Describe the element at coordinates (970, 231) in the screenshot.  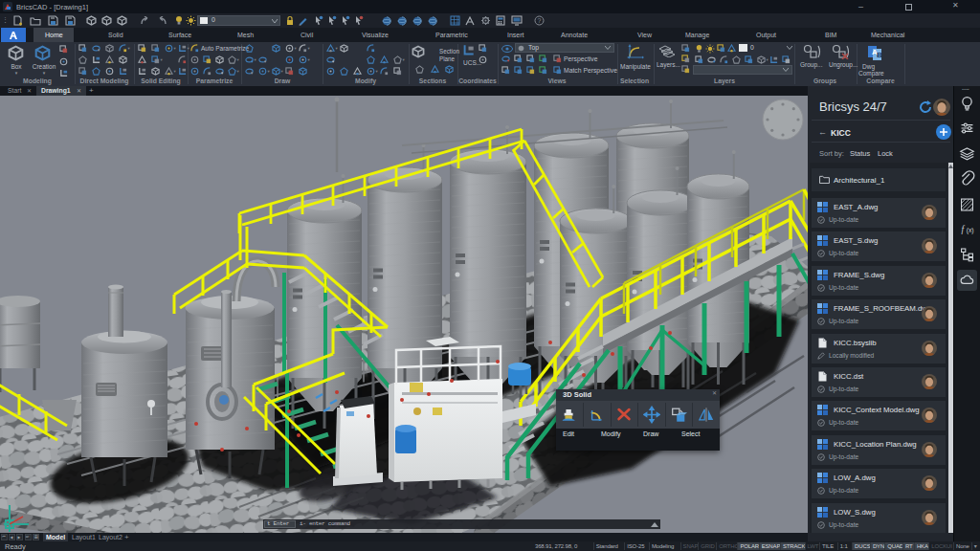
I see `svg-text: (x)` at that location.